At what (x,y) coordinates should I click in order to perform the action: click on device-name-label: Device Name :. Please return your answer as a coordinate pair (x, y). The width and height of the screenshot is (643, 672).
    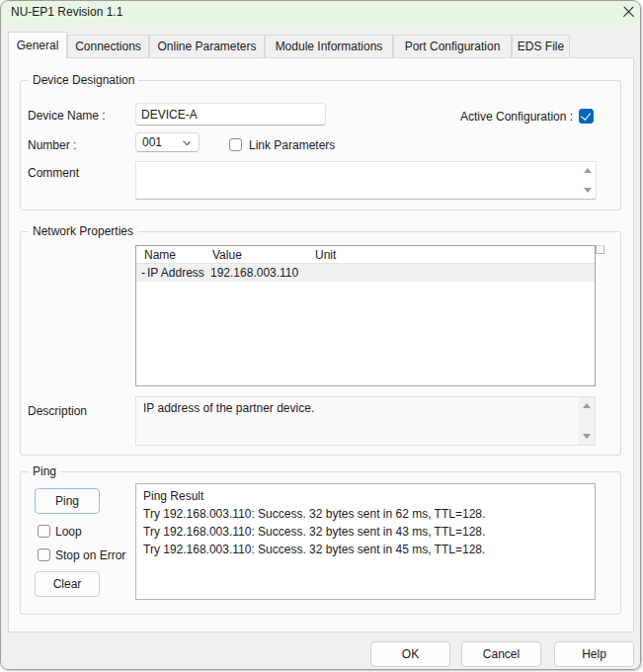
    Looking at the image, I should click on (67, 116).